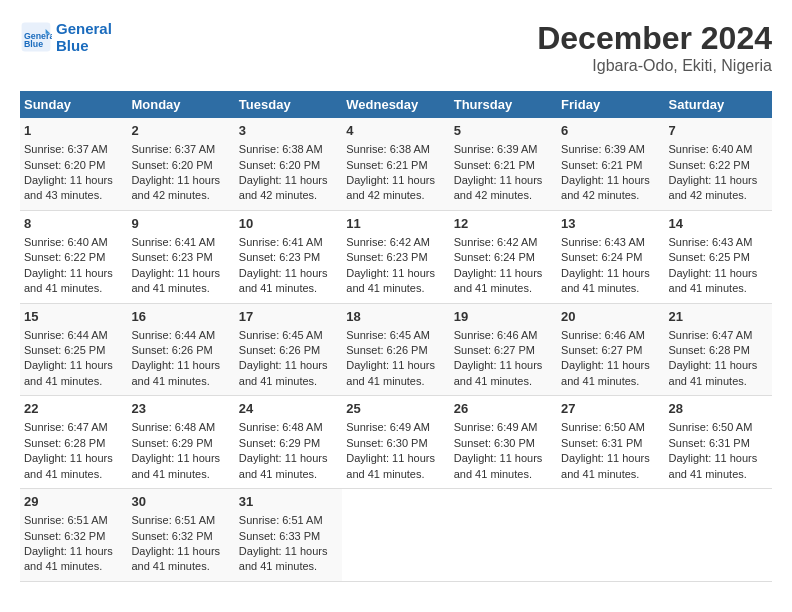  I want to click on day-number: 21, so click(718, 317).